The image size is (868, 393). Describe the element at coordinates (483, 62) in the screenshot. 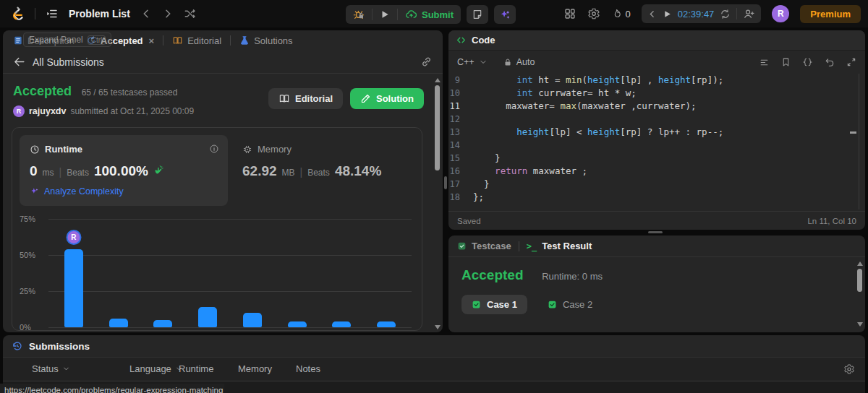

I see `chevron-down-icon` at that location.